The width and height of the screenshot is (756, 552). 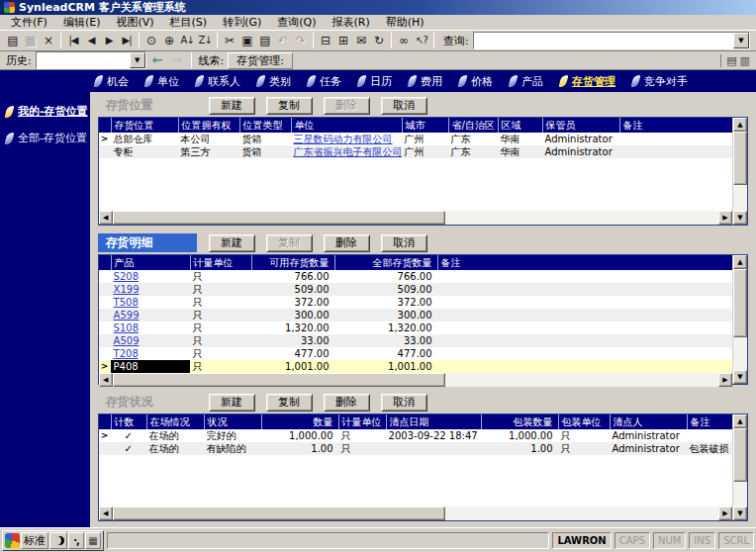 What do you see at coordinates (351, 22) in the screenshot?
I see `menu-item: 报表(R)` at bounding box center [351, 22].